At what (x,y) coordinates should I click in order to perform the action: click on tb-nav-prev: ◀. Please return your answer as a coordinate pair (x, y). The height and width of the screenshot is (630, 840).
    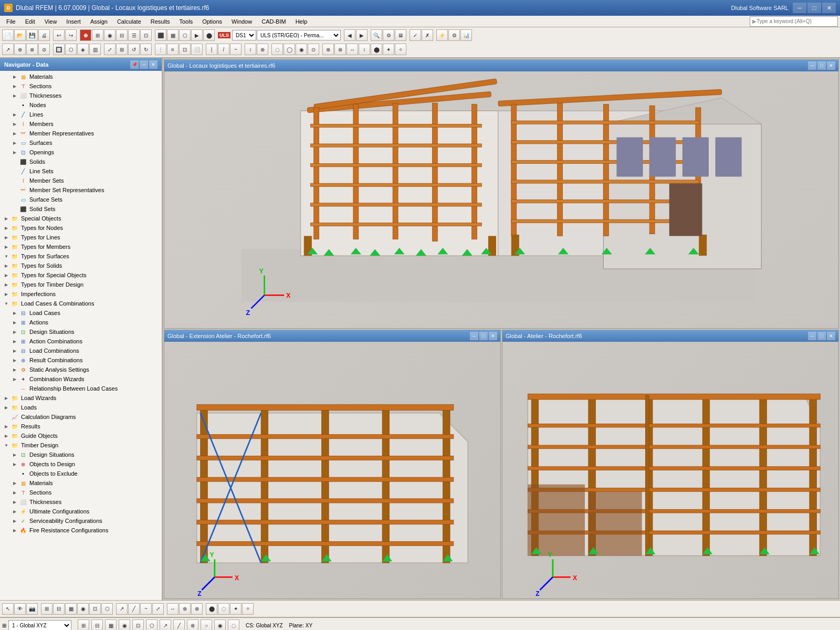
    Looking at the image, I should click on (350, 35).